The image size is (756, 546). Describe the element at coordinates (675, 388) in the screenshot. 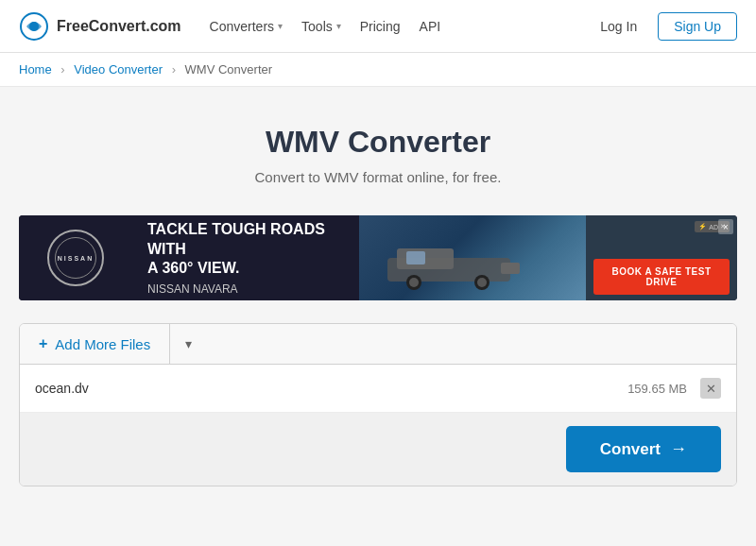

I see `file-row-right: 159.65 MB ✕` at that location.